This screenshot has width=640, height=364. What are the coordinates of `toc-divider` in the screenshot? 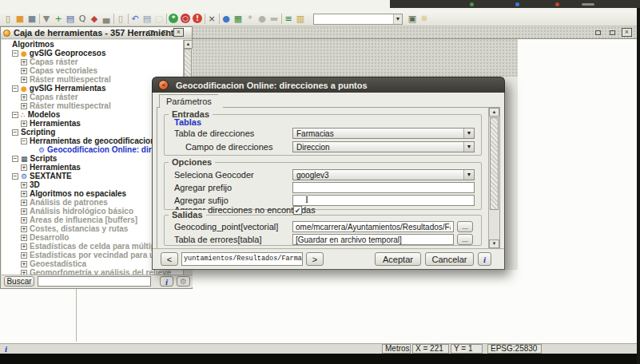 It's located at (77, 315).